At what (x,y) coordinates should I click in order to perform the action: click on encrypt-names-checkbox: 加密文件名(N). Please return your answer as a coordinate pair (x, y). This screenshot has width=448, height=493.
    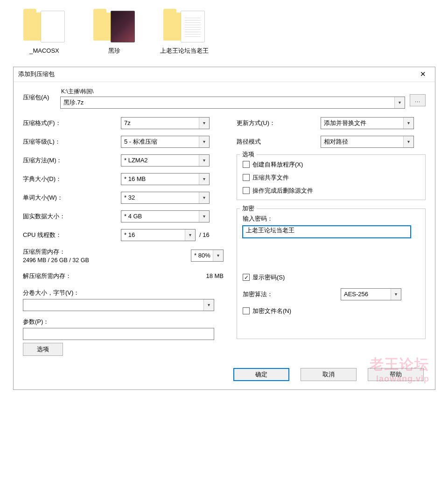
    Looking at the image, I should click on (331, 311).